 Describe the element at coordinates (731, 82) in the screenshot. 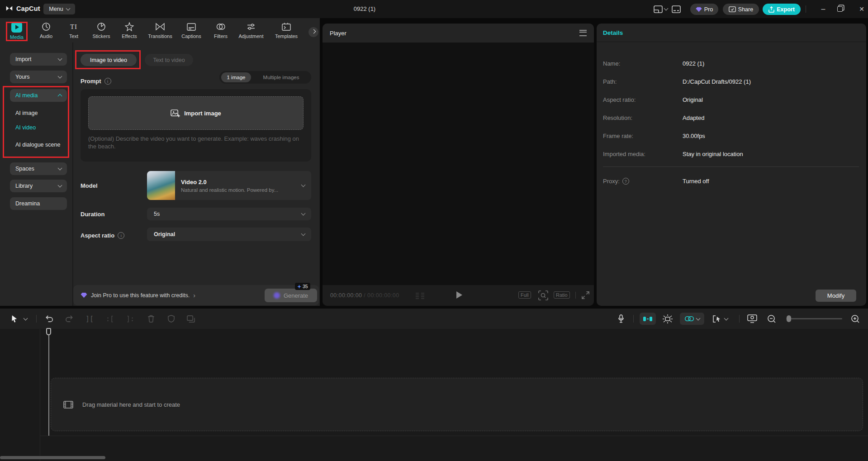

I see `detail-row-path: Path:D:/CapCut Drafts/0922 (1)` at that location.